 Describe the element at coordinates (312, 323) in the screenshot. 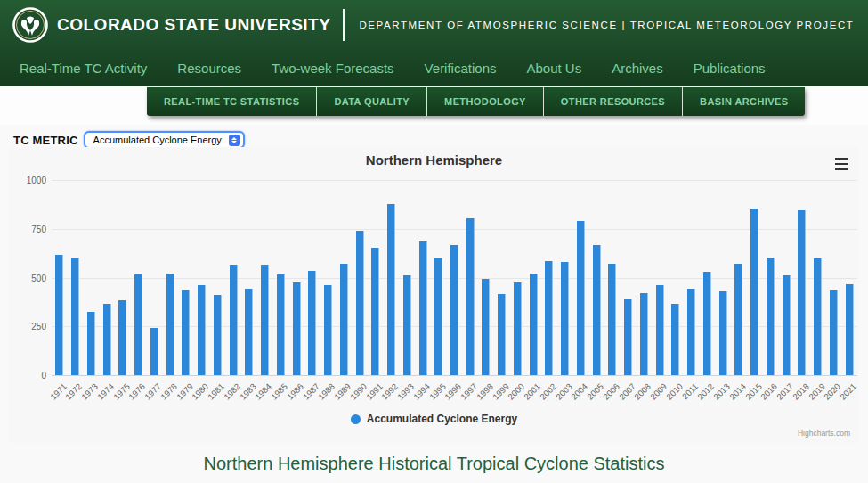

I see `bar-1987` at that location.